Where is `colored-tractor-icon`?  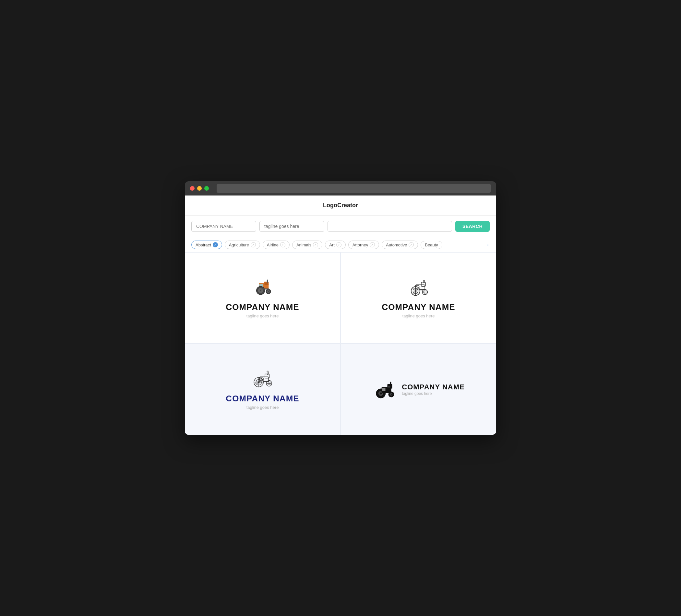 colored-tractor-icon is located at coordinates (263, 287).